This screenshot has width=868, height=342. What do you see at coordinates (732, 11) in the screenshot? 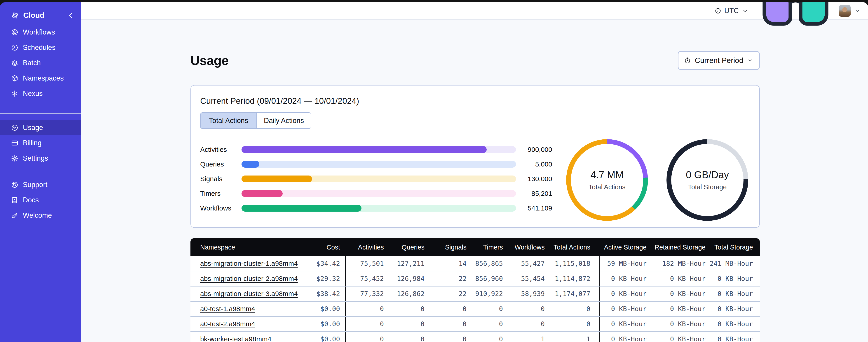
I see `timezone-label: UTC` at bounding box center [732, 11].